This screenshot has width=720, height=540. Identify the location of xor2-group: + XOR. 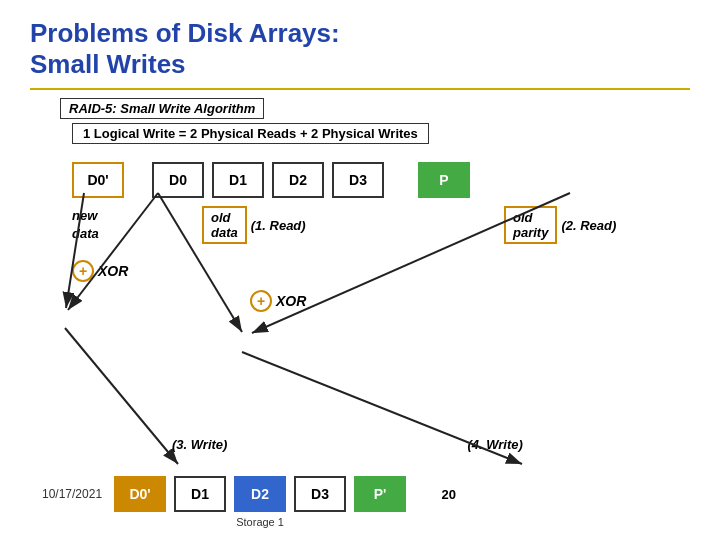
(470, 301).